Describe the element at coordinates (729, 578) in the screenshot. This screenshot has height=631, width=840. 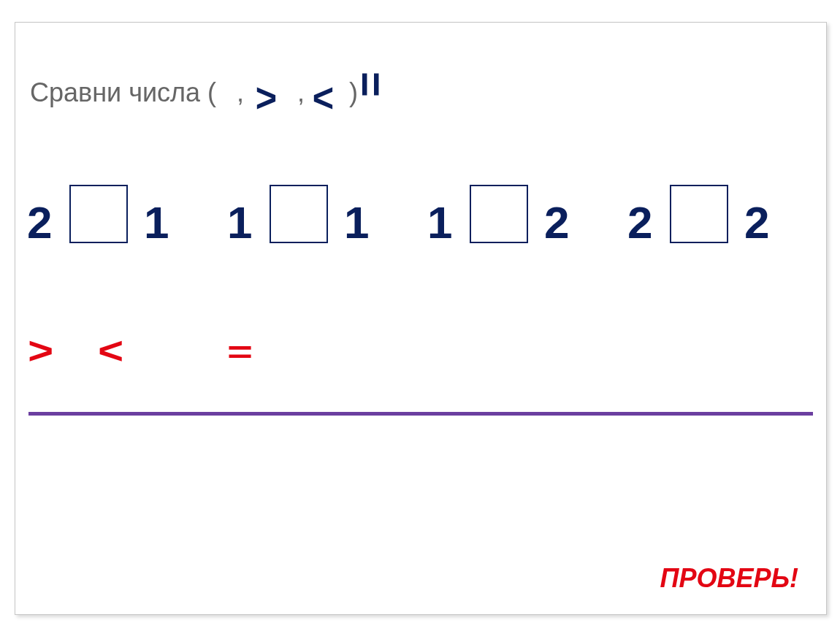
I see `check-button: ПРОВЕРЬ!` at that location.